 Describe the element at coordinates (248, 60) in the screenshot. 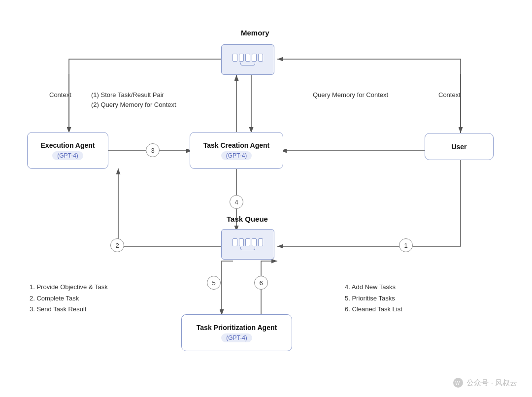

I see `memory-node` at that location.